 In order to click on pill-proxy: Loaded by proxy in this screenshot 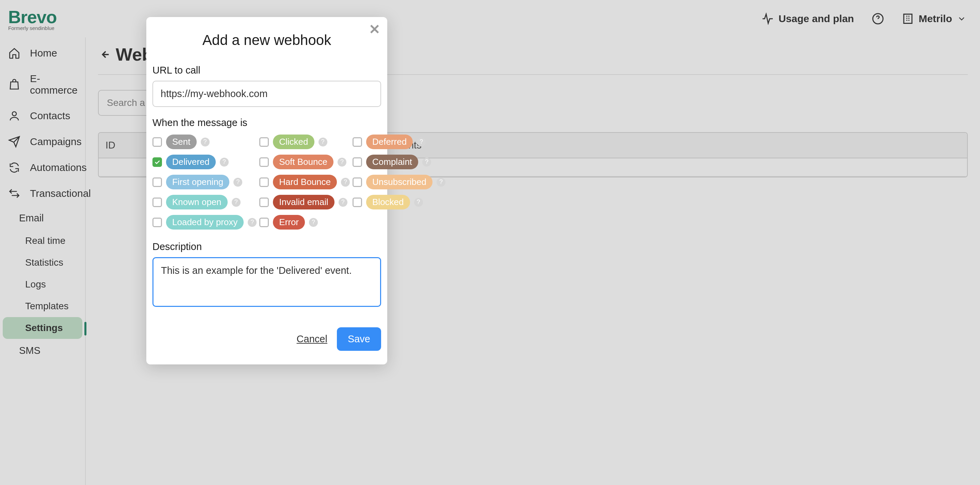, I will do `click(205, 222)`.